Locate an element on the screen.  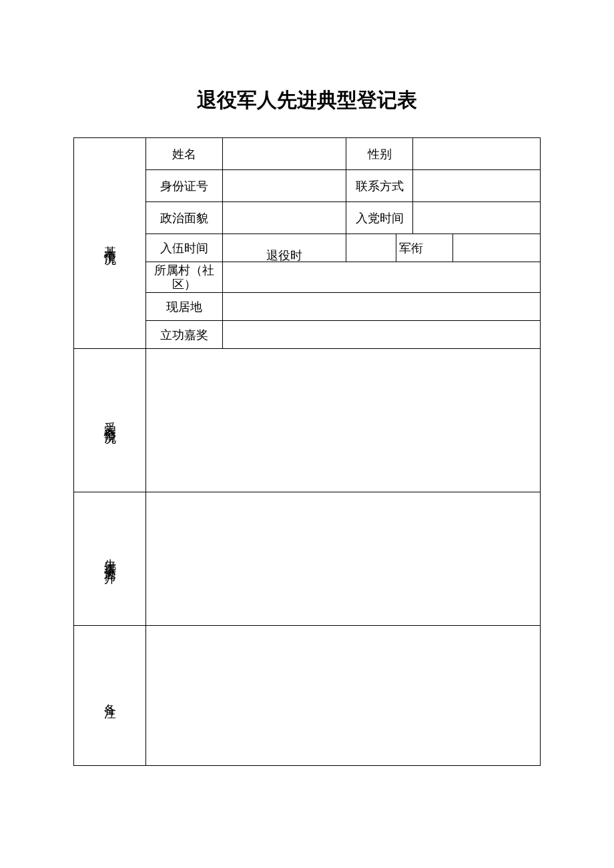
label-political-status: 政治面貌 is located at coordinates (184, 218).